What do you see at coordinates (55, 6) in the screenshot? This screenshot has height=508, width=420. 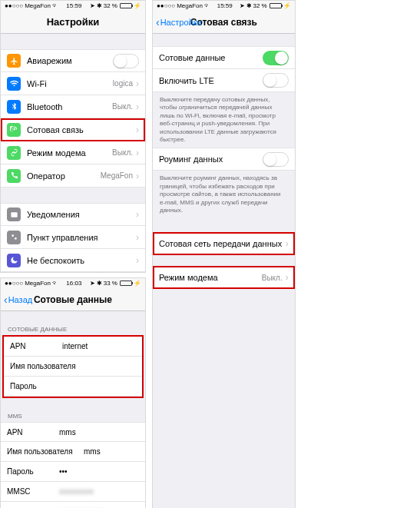 I see `wifi-icon: ᯤ` at bounding box center [55, 6].